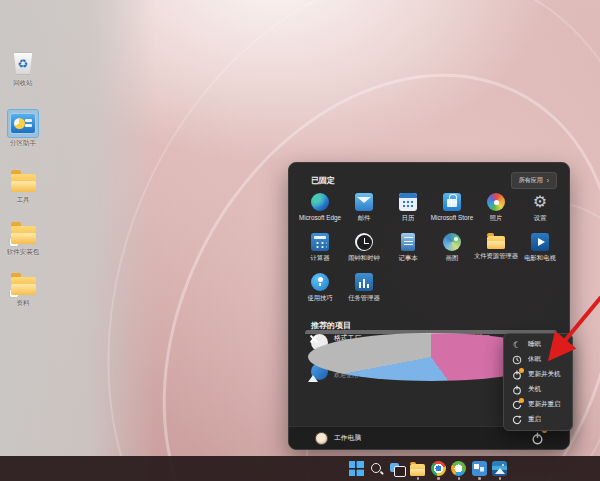 This screenshot has width=600, height=481. What do you see at coordinates (534, 390) in the screenshot?
I see `power-menu-label: 关机` at bounding box center [534, 390].